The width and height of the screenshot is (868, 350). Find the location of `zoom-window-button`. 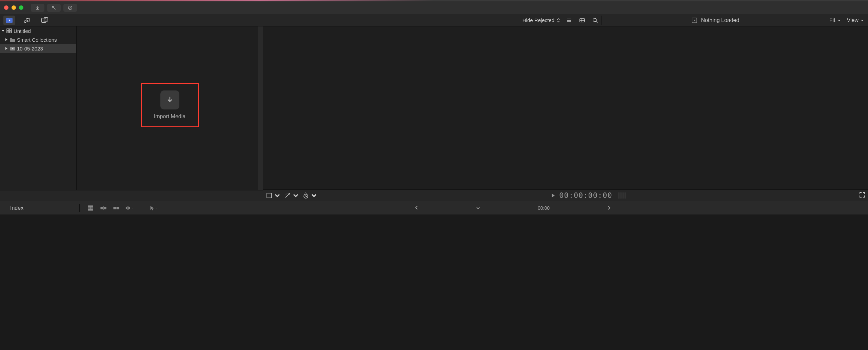

zoom-window-button is located at coordinates (21, 7).